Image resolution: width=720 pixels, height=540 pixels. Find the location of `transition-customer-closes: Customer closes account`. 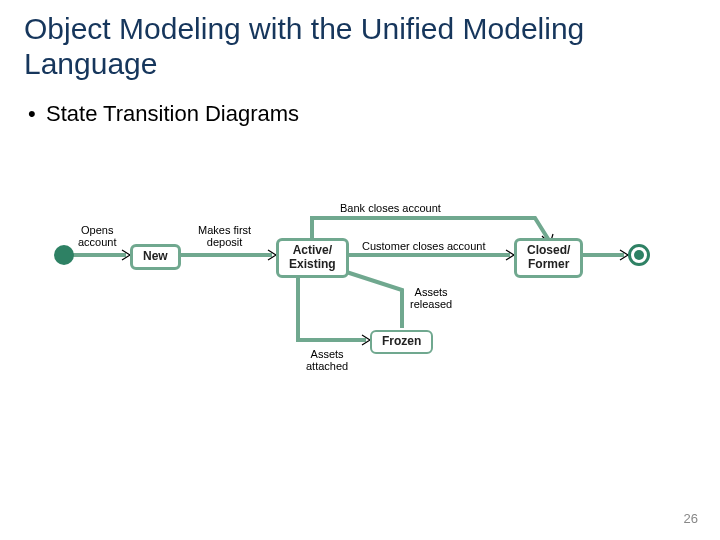

transition-customer-closes: Customer closes account is located at coordinates (424, 246).